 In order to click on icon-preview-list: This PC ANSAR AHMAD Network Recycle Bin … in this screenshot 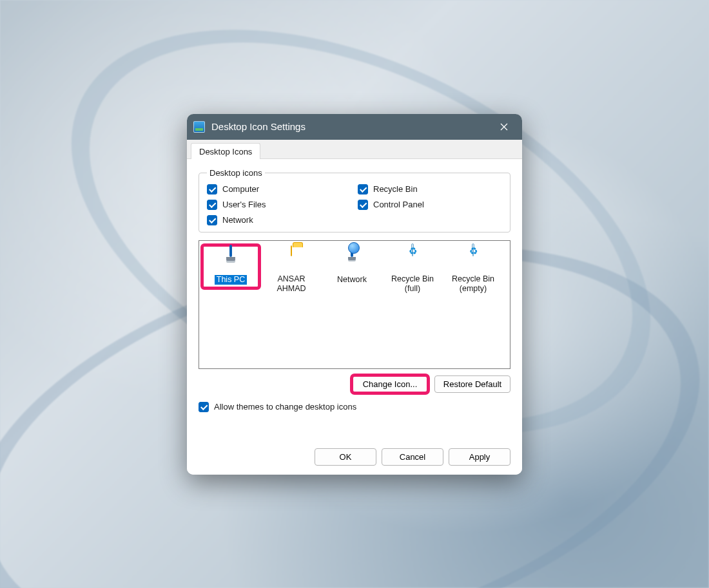, I will do `click(354, 305)`.